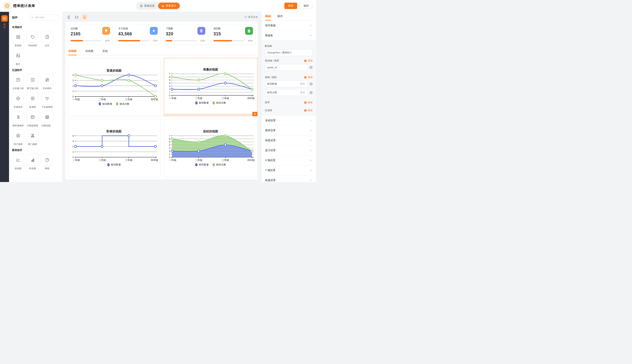  I want to click on component-item-switch: 开关组件, so click(47, 82).